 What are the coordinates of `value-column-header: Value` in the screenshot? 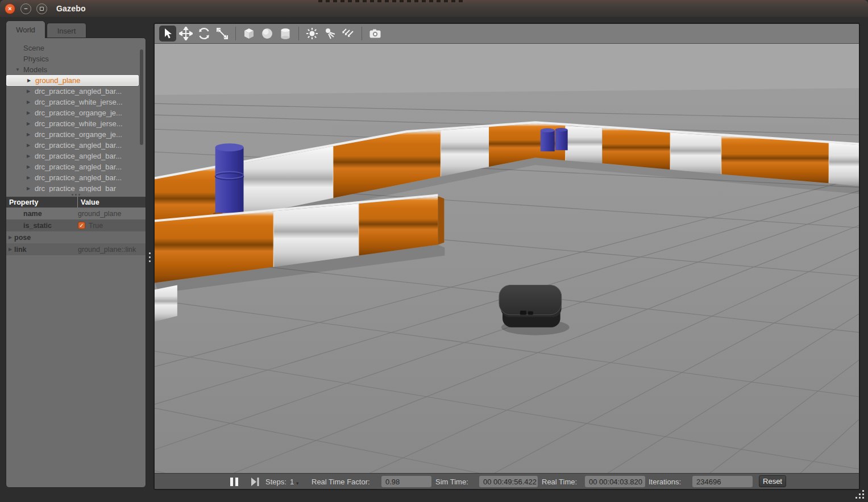 It's located at (111, 202).